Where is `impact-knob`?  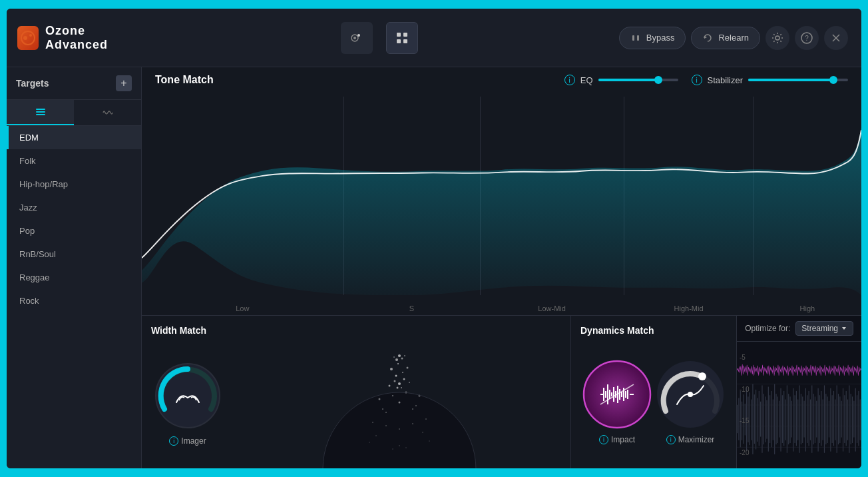 impact-knob is located at coordinates (617, 394).